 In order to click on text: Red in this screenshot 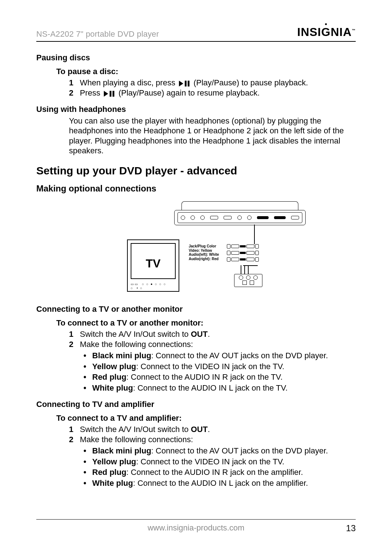, I will do `click(215, 259)`.